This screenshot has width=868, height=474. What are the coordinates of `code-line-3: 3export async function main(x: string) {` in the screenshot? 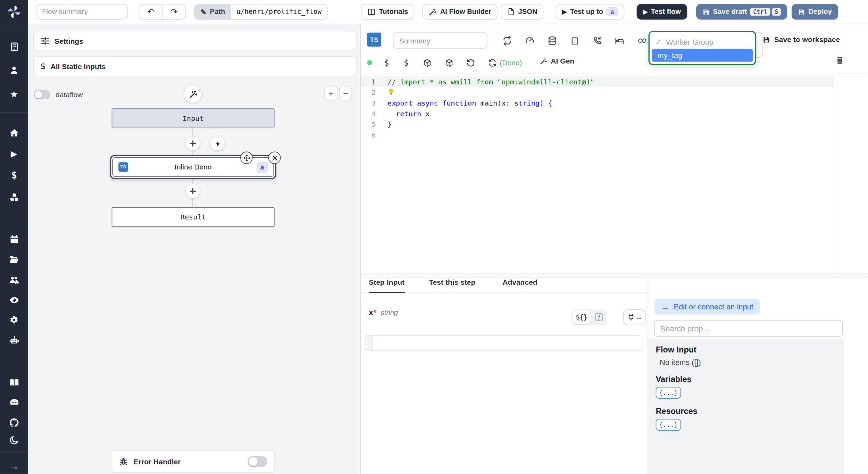 It's located at (598, 103).